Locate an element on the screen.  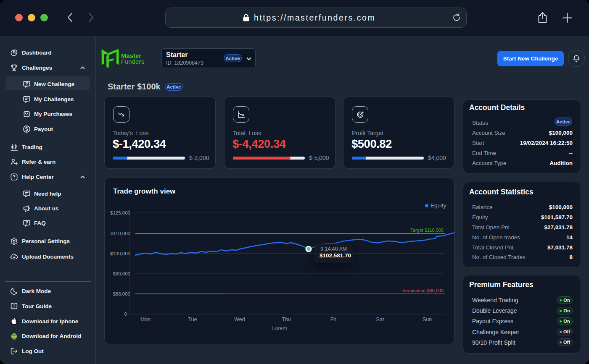
svg-text: $88,000 is located at coordinates (121, 294).